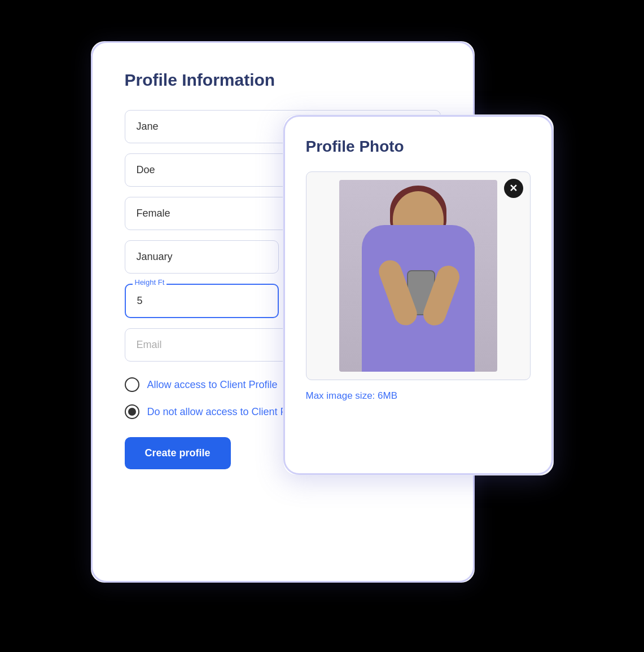 Image resolution: width=644 pixels, height=652 pixels. Describe the element at coordinates (202, 301) in the screenshot. I see `height-ft-field: Height Ft` at that location.